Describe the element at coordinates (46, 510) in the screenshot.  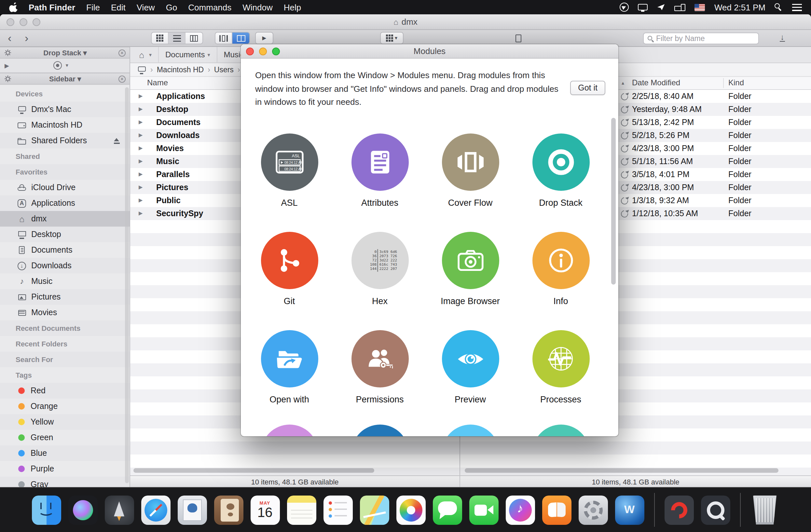
I see `dock-finder` at that location.